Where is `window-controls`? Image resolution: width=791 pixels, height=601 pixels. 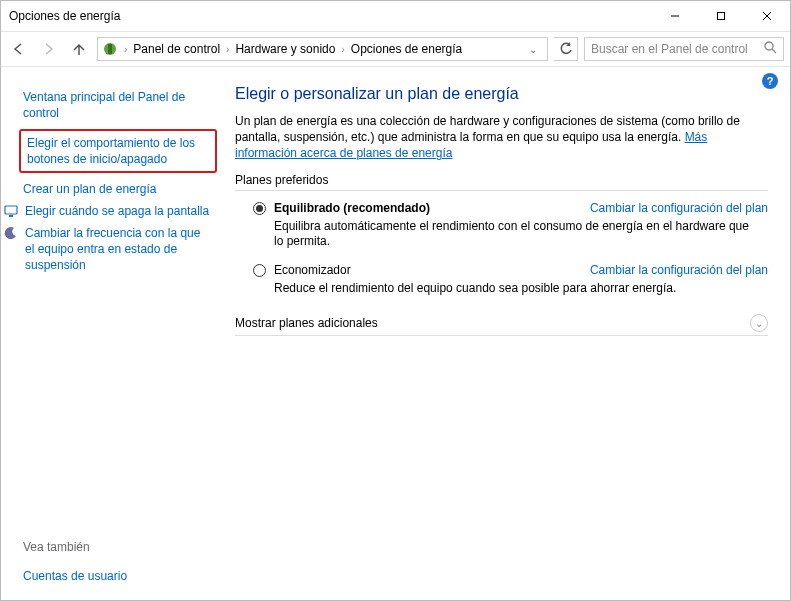 window-controls is located at coordinates (721, 16).